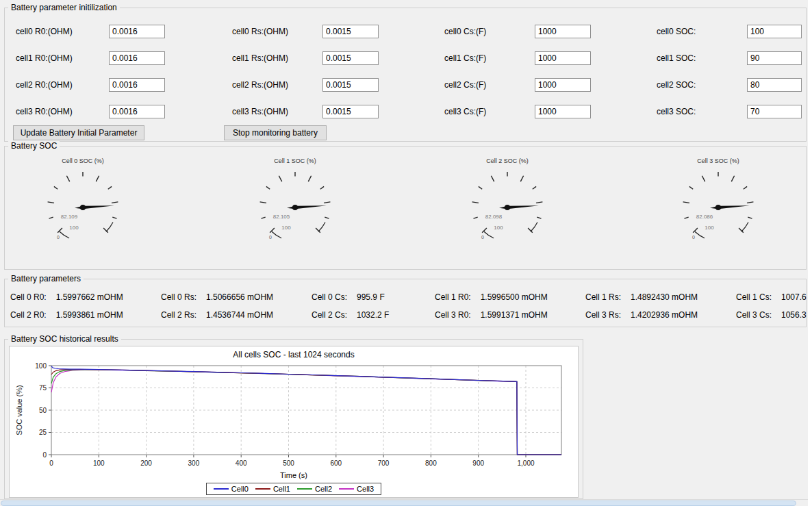 Image resolution: width=812 pixels, height=506 pixels. Describe the element at coordinates (754, 297) in the screenshot. I see `param-label: Cell 1 Cs:` at that location.